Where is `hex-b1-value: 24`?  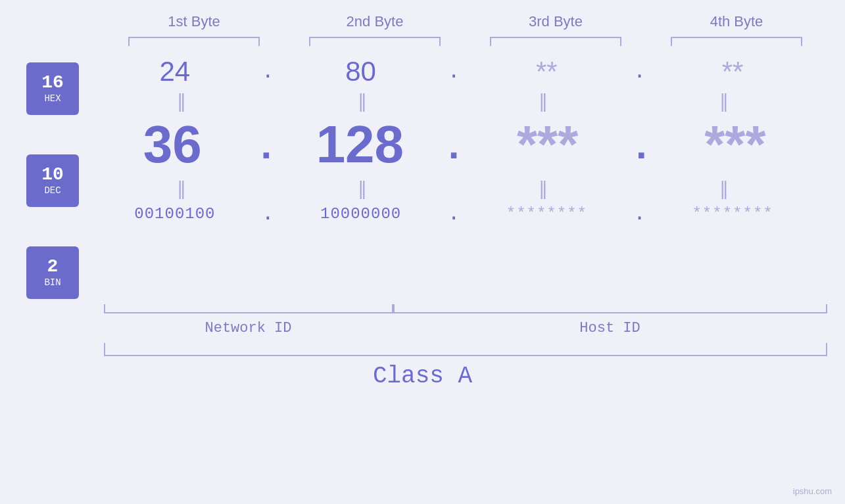
hex-b1-value: 24 is located at coordinates (175, 72).